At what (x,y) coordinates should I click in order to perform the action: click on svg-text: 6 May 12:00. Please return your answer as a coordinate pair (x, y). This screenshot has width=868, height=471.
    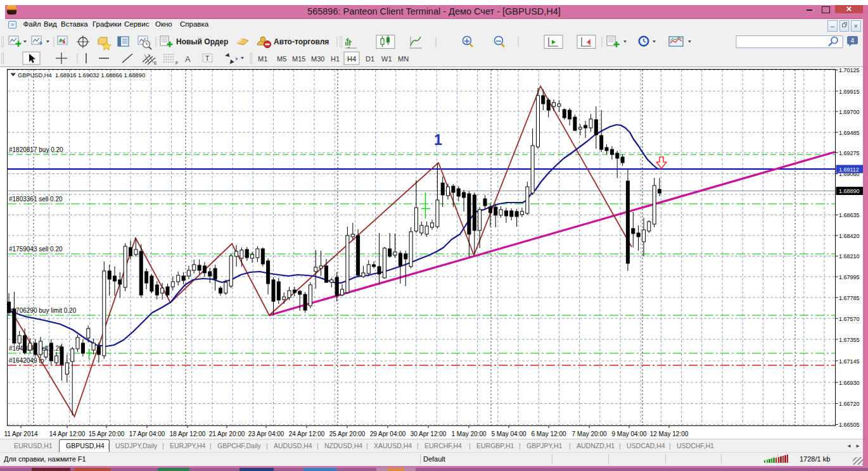
    Looking at the image, I should click on (549, 434).